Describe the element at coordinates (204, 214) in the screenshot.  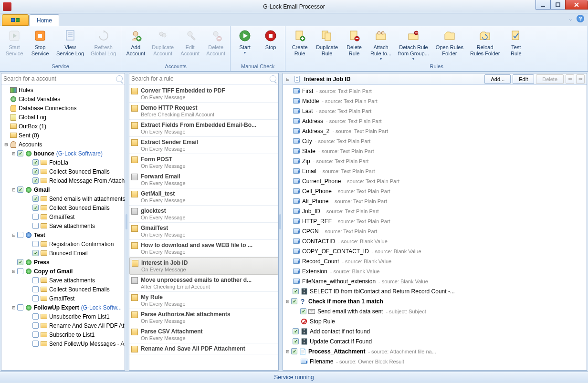
I see `rule-item: glocktestOn Every Message` at that location.